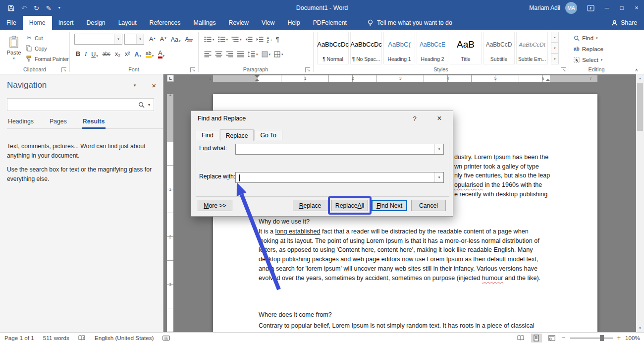 The image size is (644, 343). Describe the element at coordinates (165, 23) in the screenshot. I see `tab-references: References` at that location.